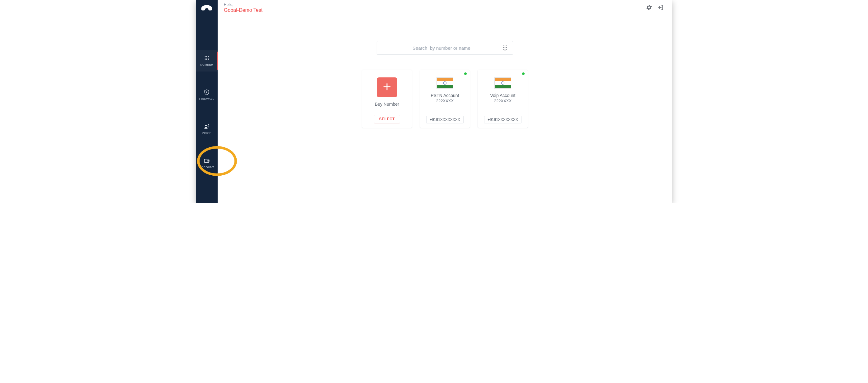  I want to click on buy-number-card: Buy Number SELECT, so click(387, 99).